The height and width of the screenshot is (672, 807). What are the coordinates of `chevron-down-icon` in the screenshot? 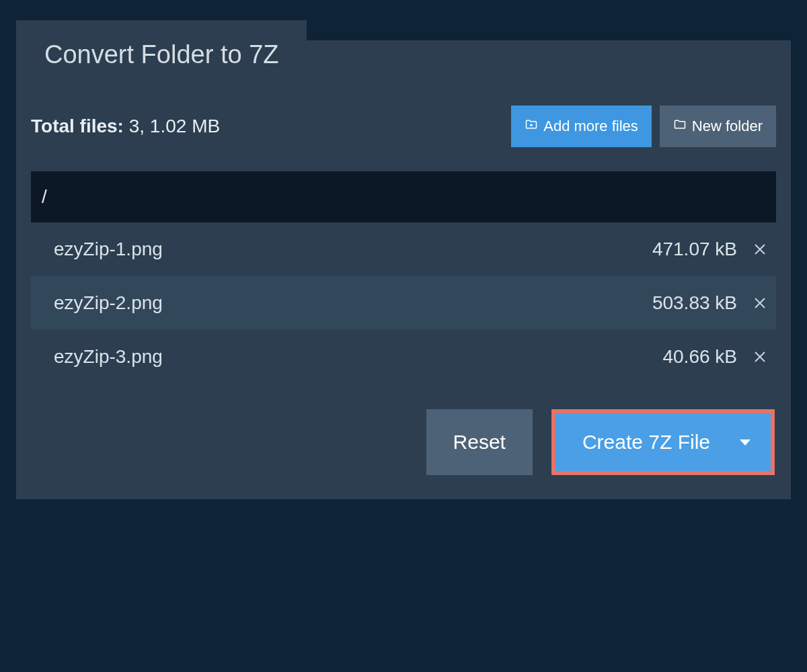 It's located at (745, 442).